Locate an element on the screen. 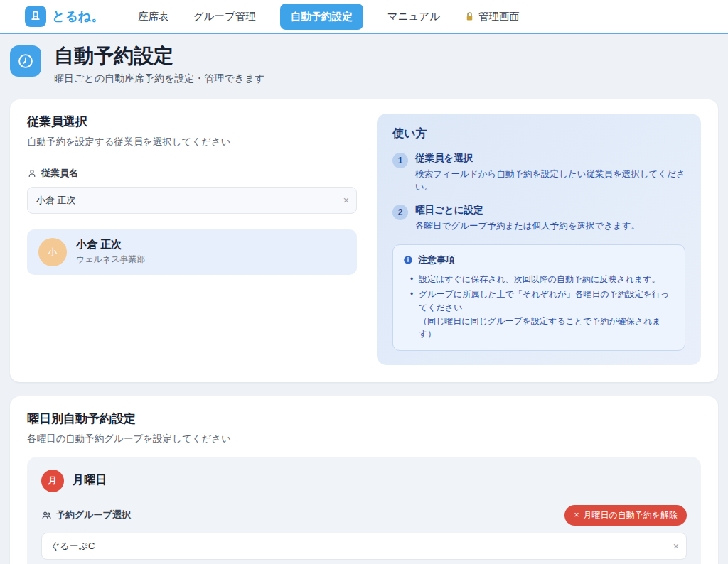 The width and height of the screenshot is (728, 564). group-search-wrap: × is located at coordinates (364, 546).